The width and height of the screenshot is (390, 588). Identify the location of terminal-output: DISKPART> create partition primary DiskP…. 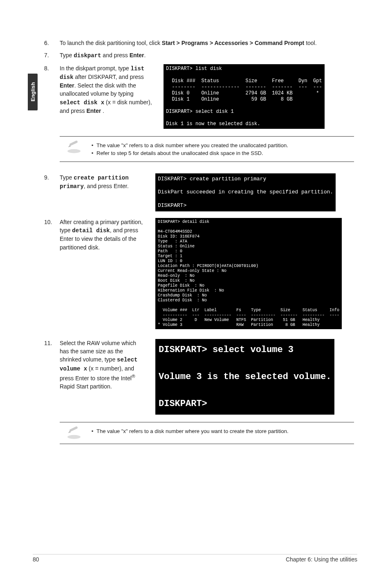
(245, 192).